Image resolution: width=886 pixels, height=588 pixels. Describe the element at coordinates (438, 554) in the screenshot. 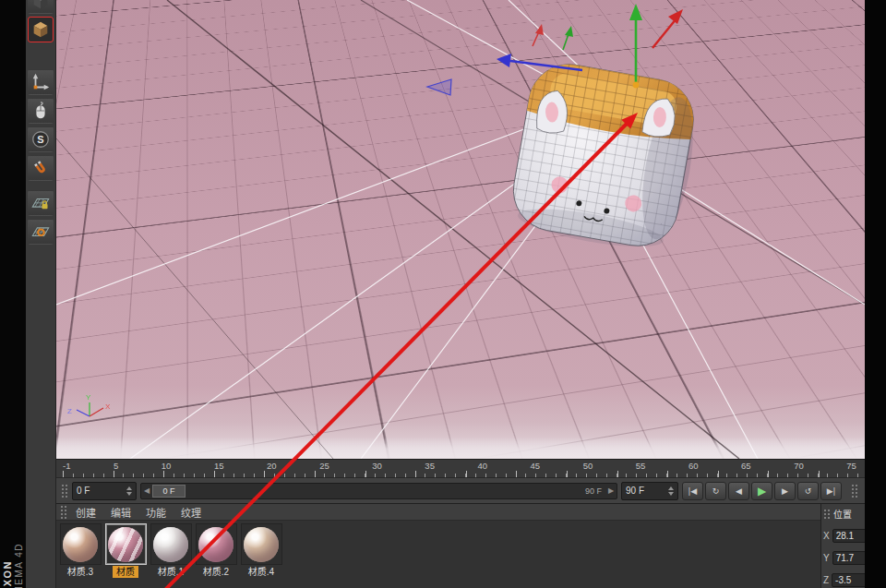

I see `material-list: 材质.3 材质 材质.1` at that location.